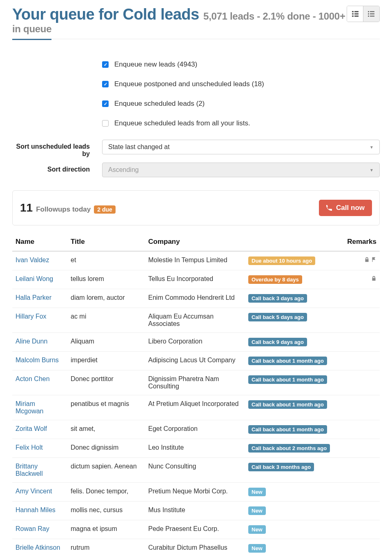 The image size is (392, 553). Describe the element at coordinates (195, 320) in the screenshot. I see `lead-company: Aliquam Eu Accumsan Associates` at that location.